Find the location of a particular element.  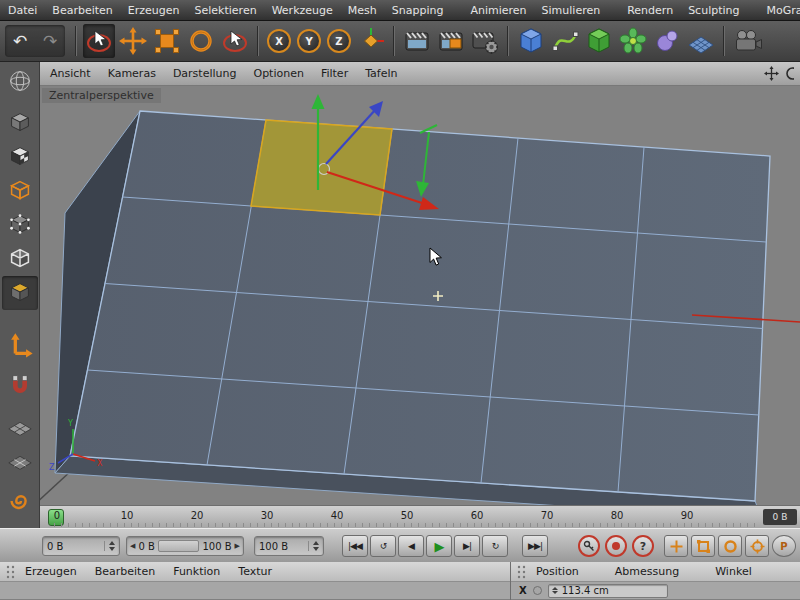

workplane-mode-button is located at coordinates (20, 191).